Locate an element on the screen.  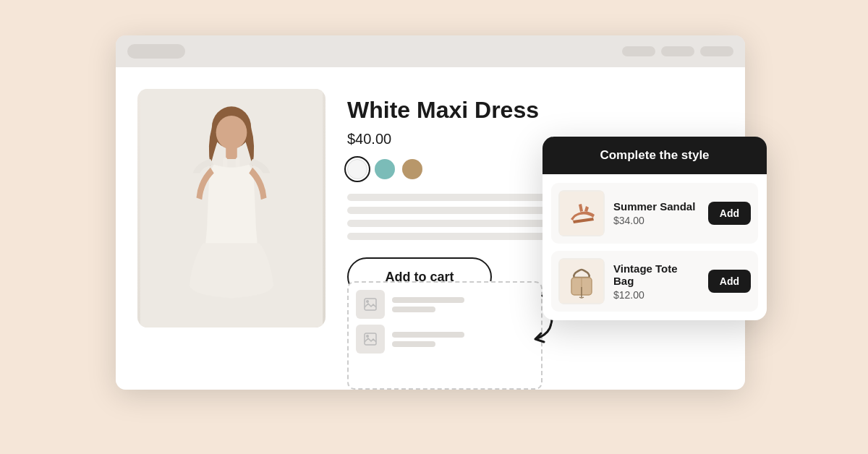
style-popup: Complete the style Summer Sandal is located at coordinates (655, 228).